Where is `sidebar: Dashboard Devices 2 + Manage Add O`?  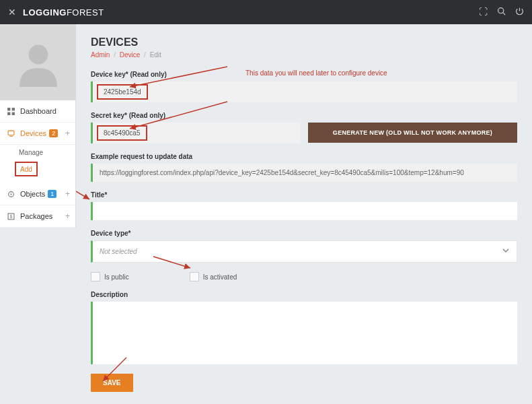
sidebar: Dashboard Devices 2 + Manage Add O is located at coordinates (38, 164).